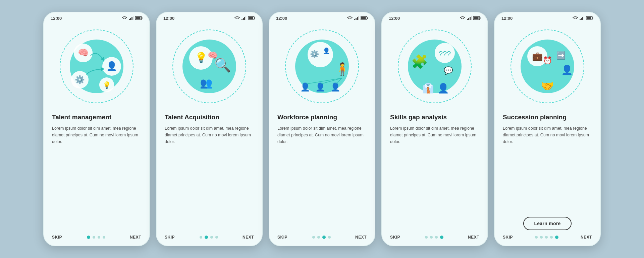  Describe the element at coordinates (435, 66) in the screenshot. I see `illustration-4: 🧩 ??? 💬 👔 👤` at that location.